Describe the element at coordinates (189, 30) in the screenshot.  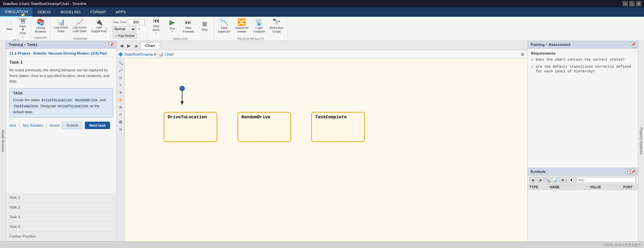
I see `step-forward-label: Step Forward` at that location.